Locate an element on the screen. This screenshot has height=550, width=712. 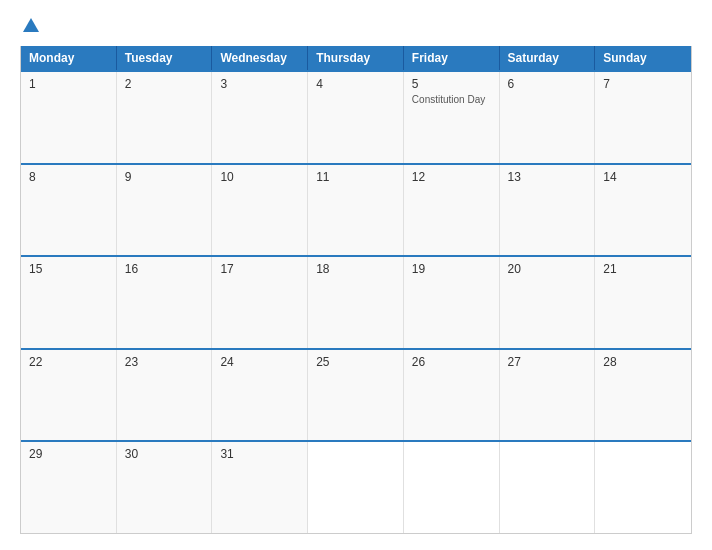
table-row: 8 is located at coordinates (69, 210).